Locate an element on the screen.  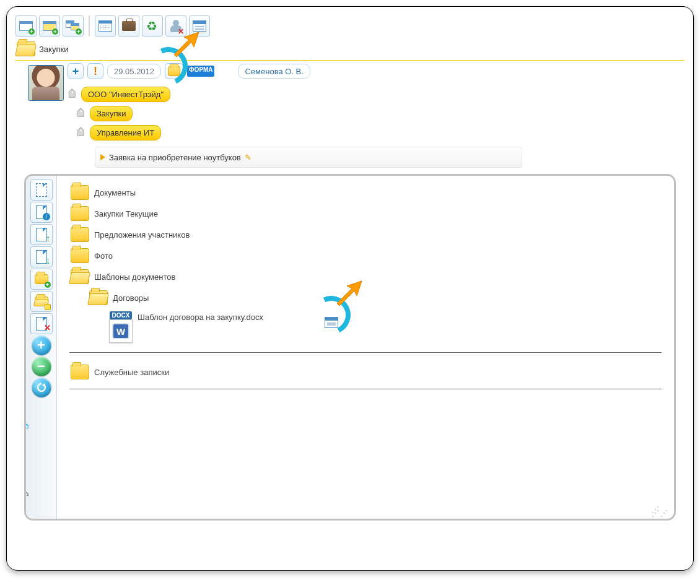
tree-folder: Документы is located at coordinates (365, 192).